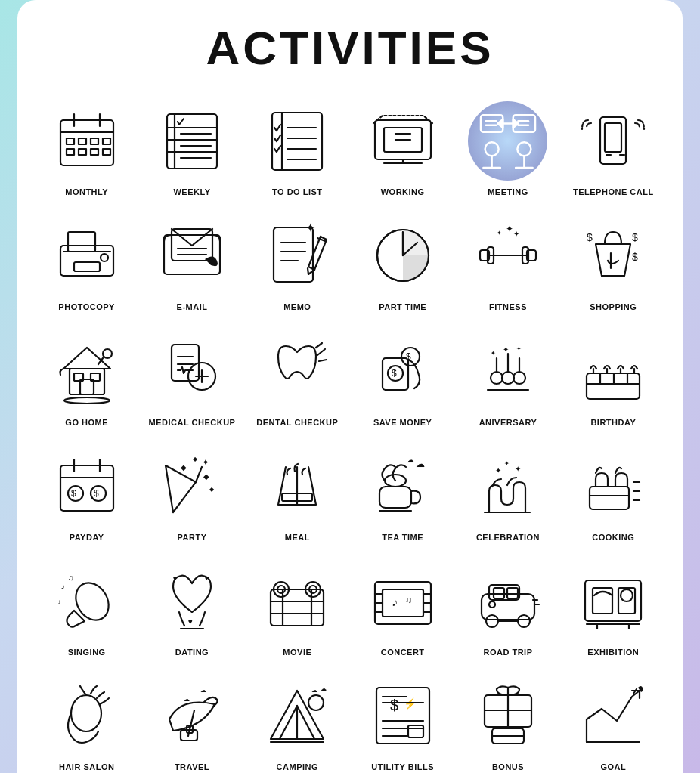 This screenshot has width=700, height=773. Describe the element at coordinates (192, 486) in the screenshot. I see `icon-box-party: ✦ ◆ ◆ ◆ ◆` at that location.